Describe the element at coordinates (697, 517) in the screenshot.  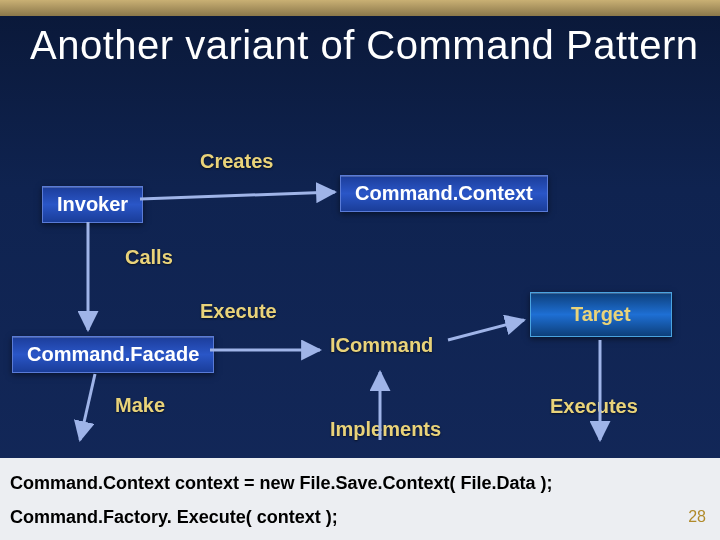
I see `slide-number: 28` at that location.